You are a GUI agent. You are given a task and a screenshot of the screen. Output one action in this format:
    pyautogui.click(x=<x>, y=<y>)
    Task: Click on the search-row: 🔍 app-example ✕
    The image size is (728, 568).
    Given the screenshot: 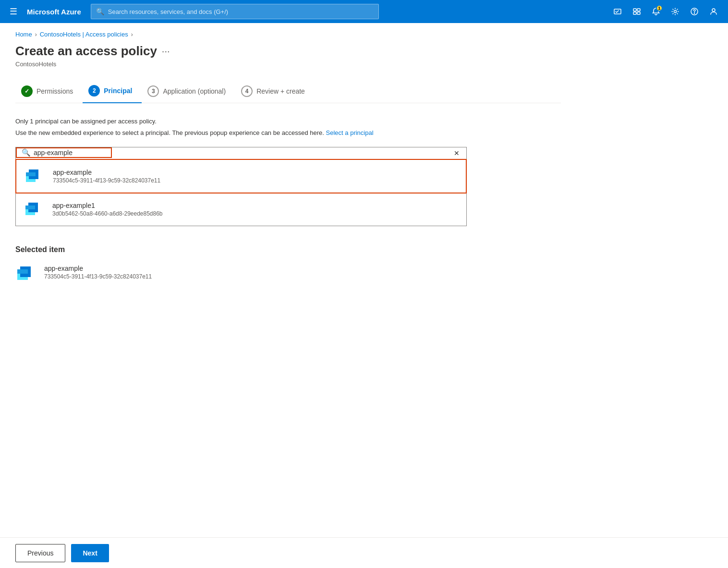 What is the action you would take?
    pyautogui.click(x=241, y=153)
    